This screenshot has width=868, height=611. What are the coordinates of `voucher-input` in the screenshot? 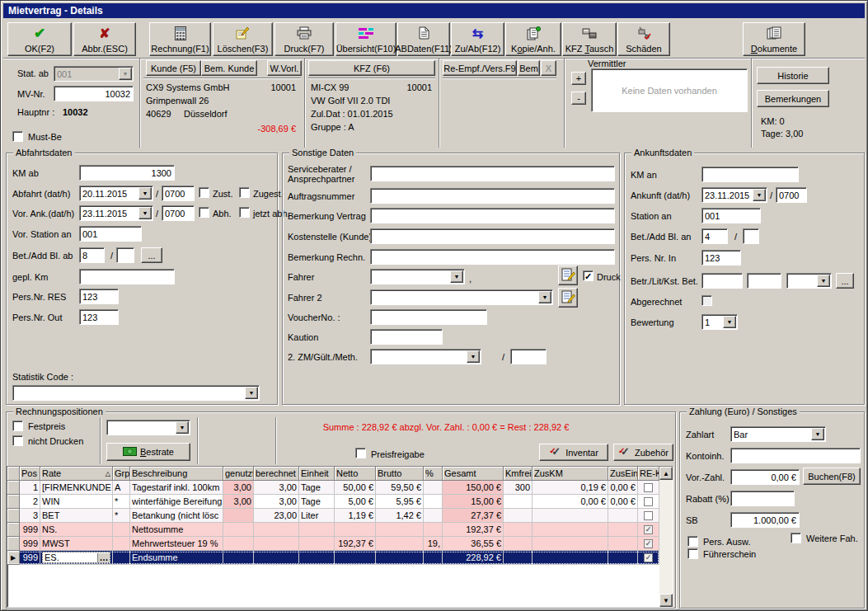 It's located at (429, 317).